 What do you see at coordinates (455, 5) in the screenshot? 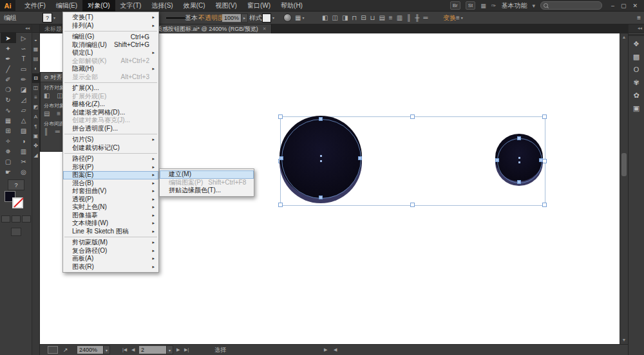
I see `bridge-button: Br` at bounding box center [455, 5].